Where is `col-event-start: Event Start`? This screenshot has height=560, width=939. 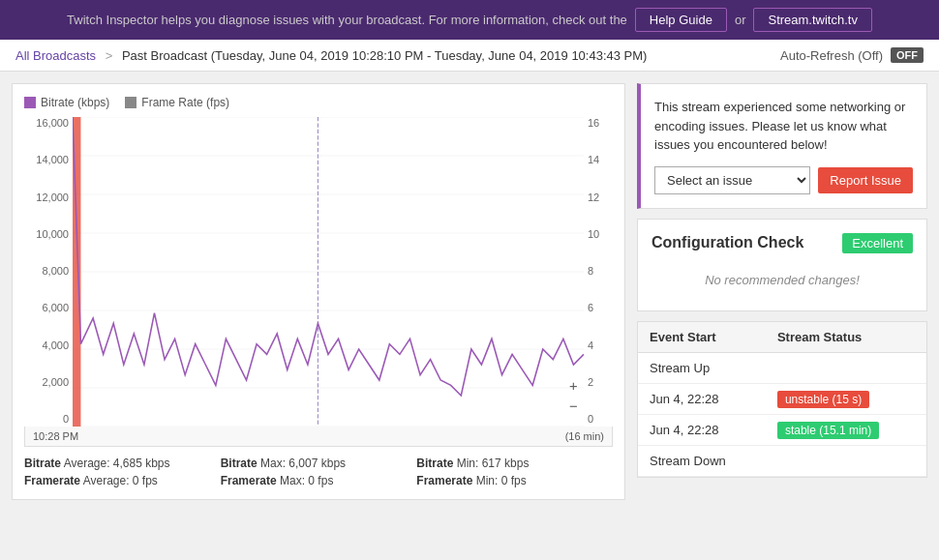
col-event-start: Event Start is located at coordinates (702, 338).